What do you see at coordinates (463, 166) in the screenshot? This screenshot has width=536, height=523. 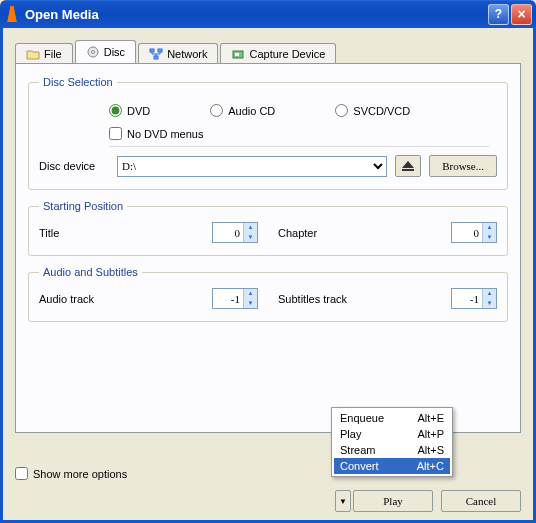 I see `browse-button: Browse...` at bounding box center [463, 166].